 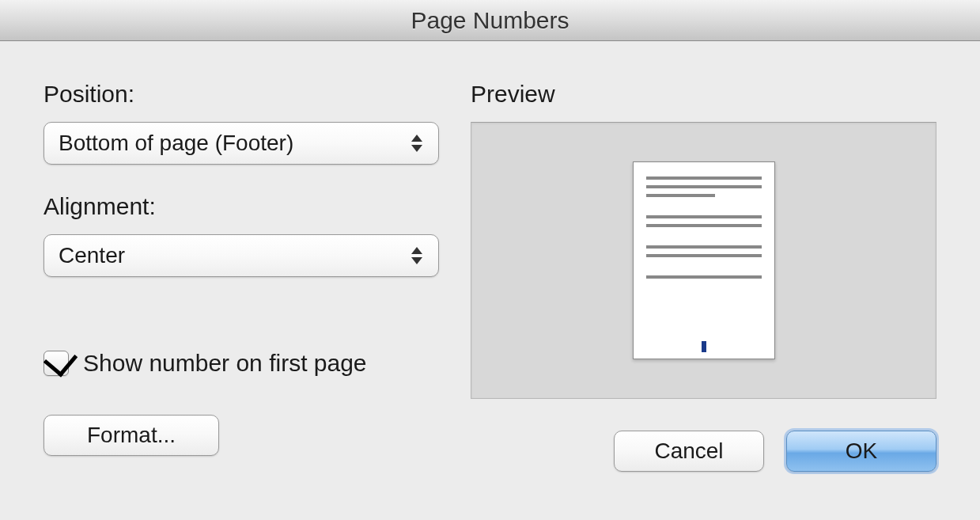 I want to click on dialog-button-row: Cancel OK, so click(x=704, y=451).